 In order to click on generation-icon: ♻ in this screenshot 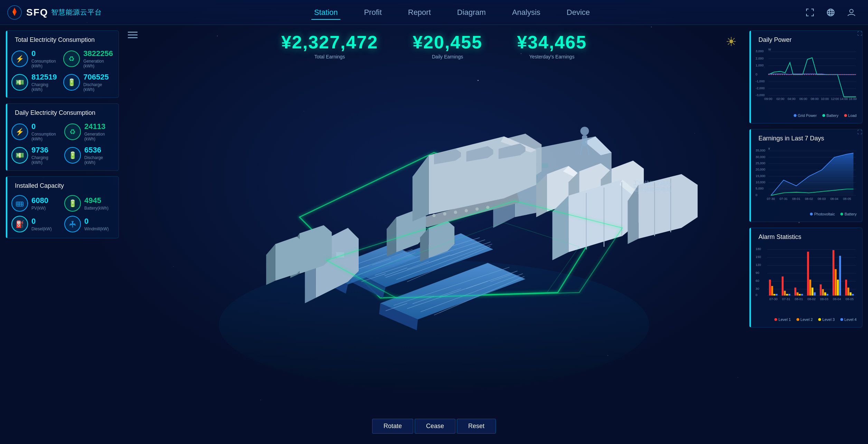, I will do `click(72, 59)`.